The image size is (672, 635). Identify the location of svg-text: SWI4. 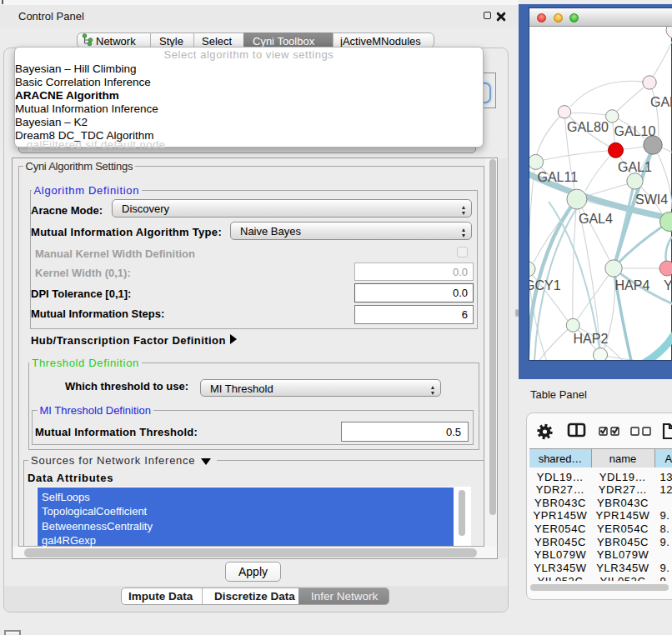
(652, 200).